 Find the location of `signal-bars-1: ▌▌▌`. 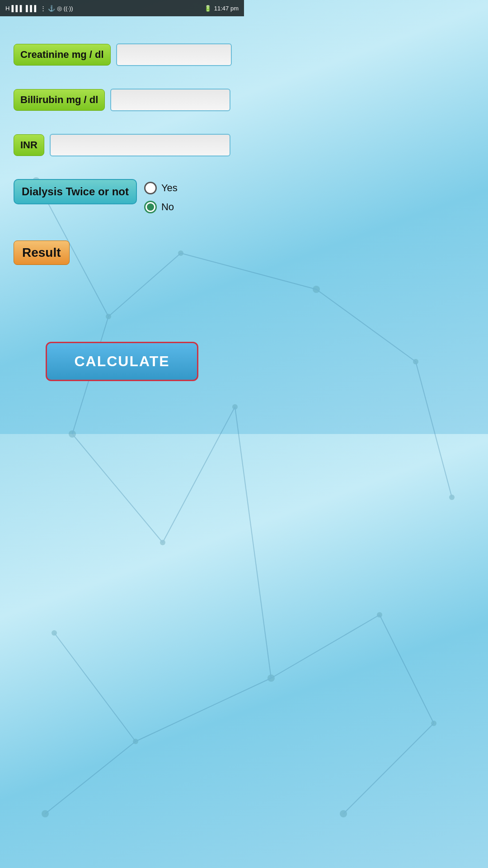

signal-bars-1: ▌▌▌ is located at coordinates (18, 8).